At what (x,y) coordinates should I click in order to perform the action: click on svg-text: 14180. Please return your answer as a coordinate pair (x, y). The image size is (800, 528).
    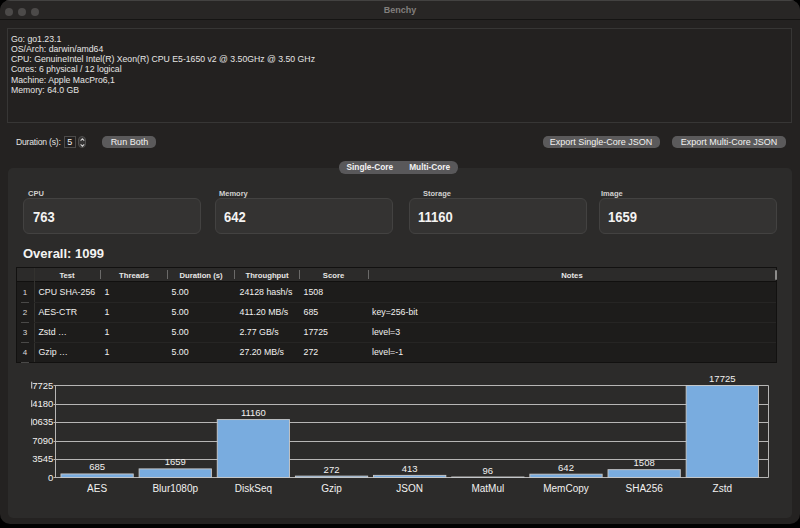
    Looking at the image, I should click on (40, 404).